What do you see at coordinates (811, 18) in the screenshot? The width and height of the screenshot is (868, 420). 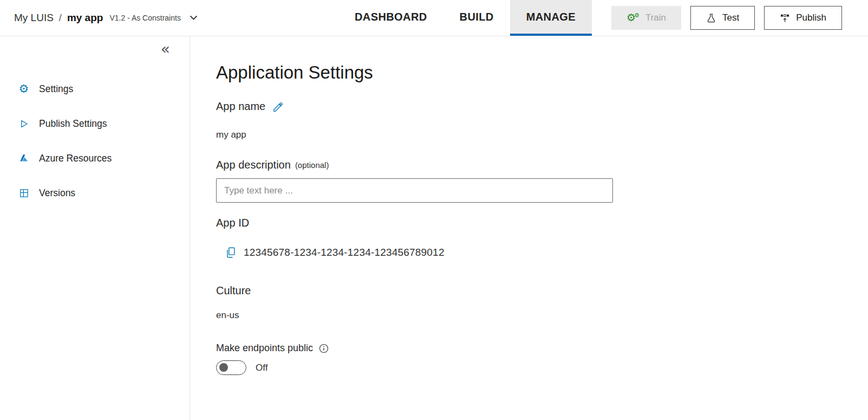 I see `publish-button-label: Publish` at bounding box center [811, 18].